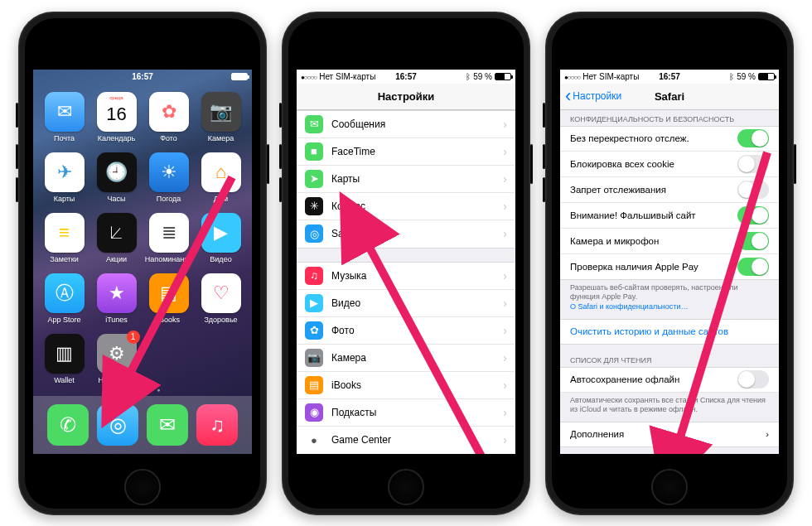  I want to click on settings-row-Видео: ▶Видео›, so click(406, 303).